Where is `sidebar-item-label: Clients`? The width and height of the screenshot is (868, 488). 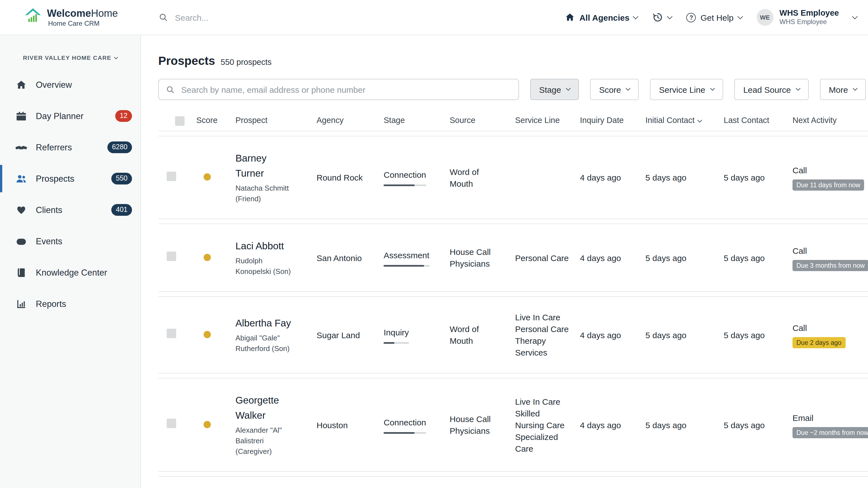 sidebar-item-label: Clients is located at coordinates (49, 210).